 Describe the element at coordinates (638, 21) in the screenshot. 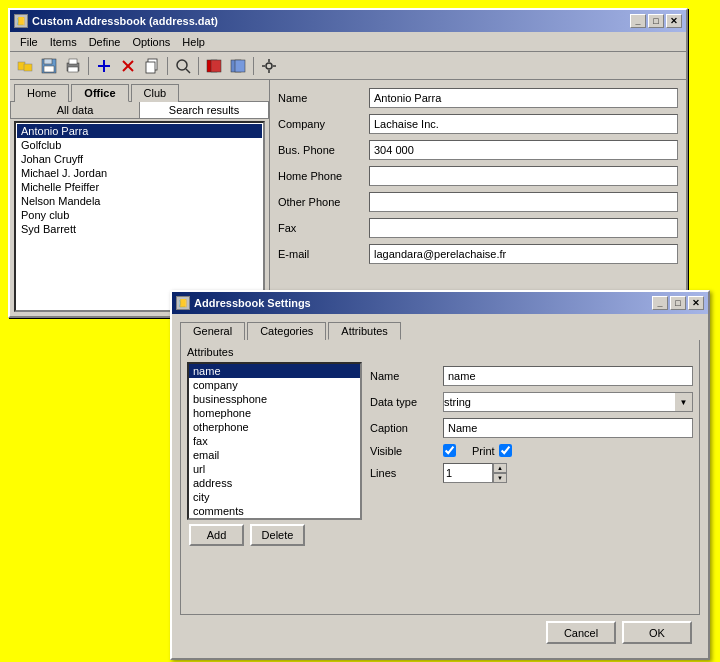

I see `minimize-button: _` at that location.